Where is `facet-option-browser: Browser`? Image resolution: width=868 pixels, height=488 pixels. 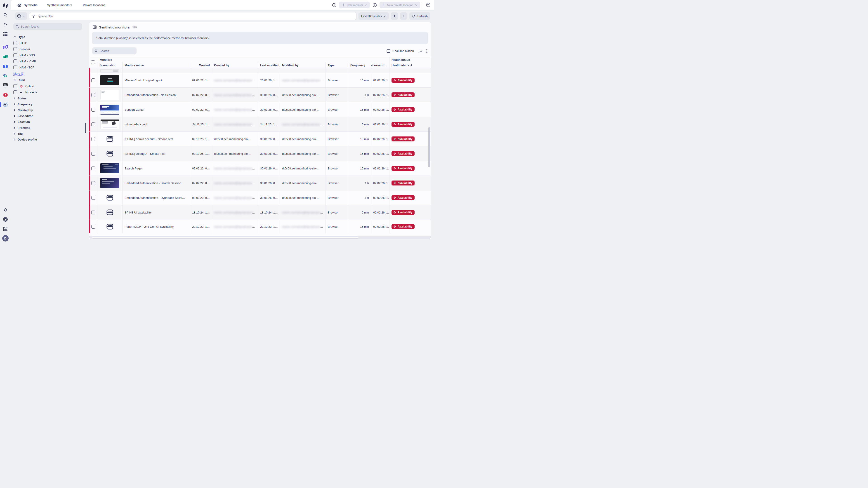 facet-option-browser: Browser is located at coordinates (48, 49).